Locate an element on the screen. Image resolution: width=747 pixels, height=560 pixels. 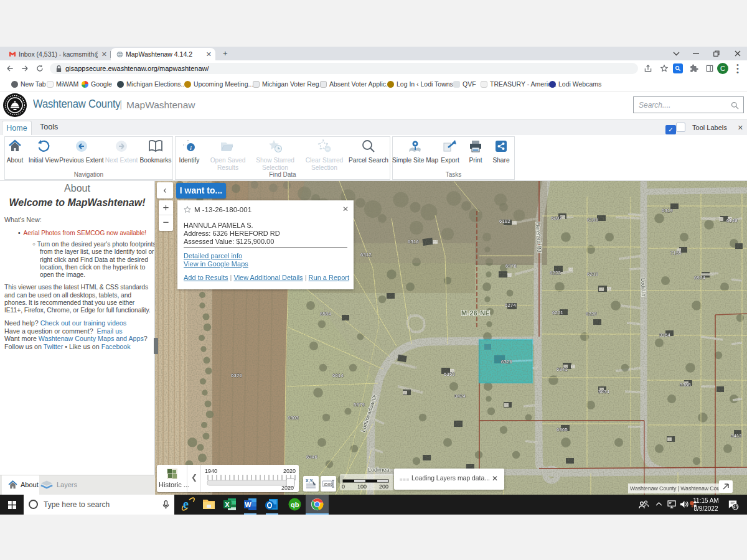
svg-text: 6180 is located at coordinates (593, 220).